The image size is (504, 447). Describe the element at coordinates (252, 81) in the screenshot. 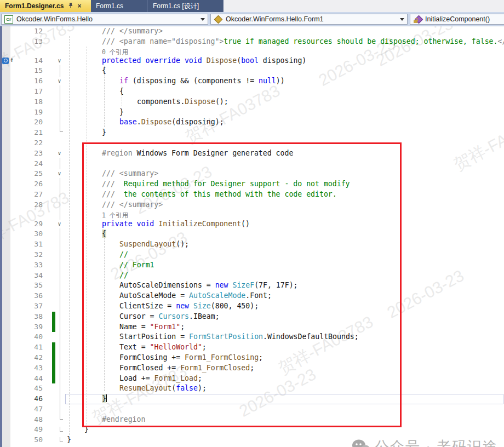

I see `code-line: 16∨if (disposing && (components != null)…` at that location.